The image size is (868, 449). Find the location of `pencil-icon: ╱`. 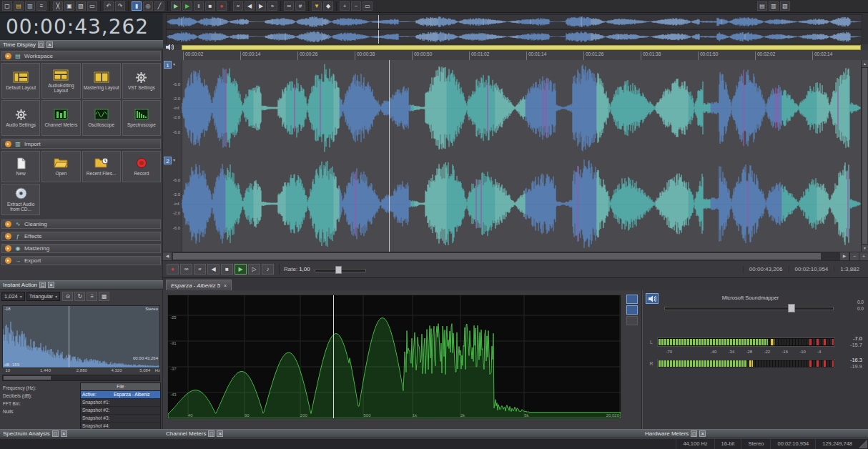

pencil-icon: ╱ is located at coordinates (159, 6).